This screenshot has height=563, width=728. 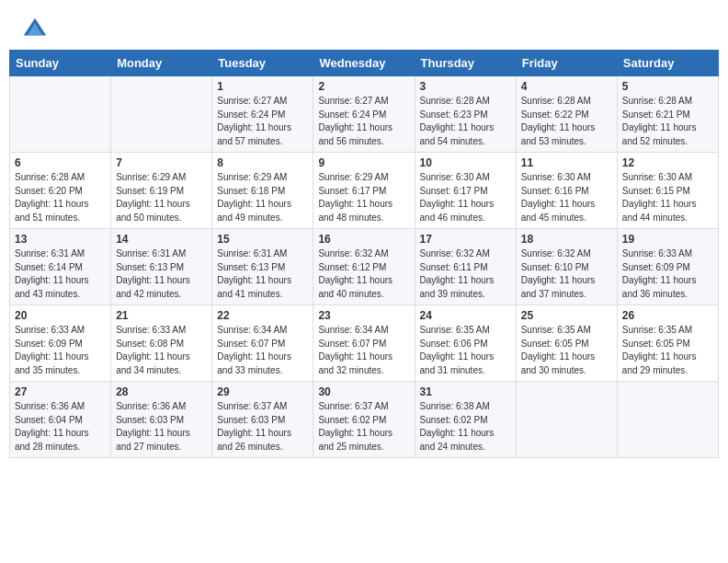 What do you see at coordinates (35, 29) in the screenshot?
I see `logo-icon` at bounding box center [35, 29].